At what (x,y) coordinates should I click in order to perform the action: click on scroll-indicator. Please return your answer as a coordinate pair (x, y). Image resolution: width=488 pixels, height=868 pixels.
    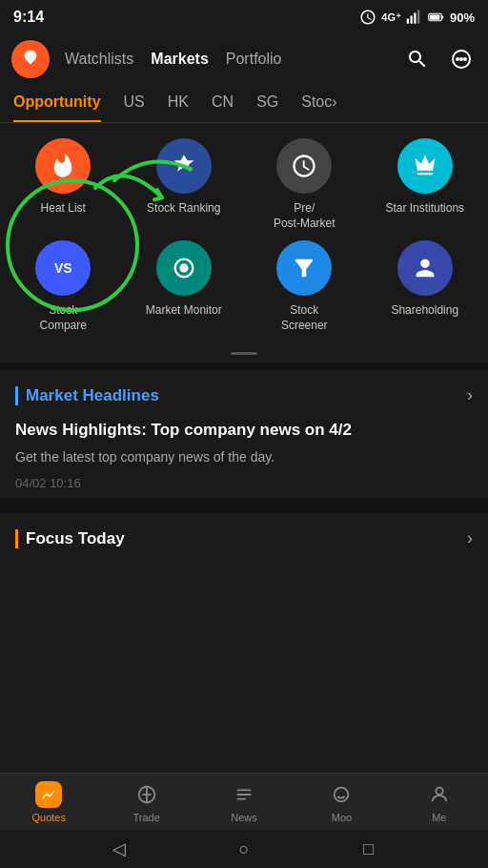
    Looking at the image, I should click on (244, 355).